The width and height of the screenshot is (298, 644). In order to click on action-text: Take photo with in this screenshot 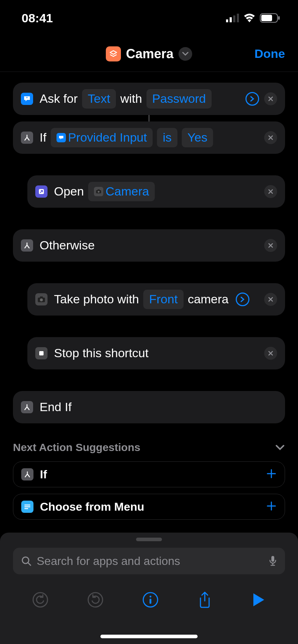, I will do `click(96, 299)`.